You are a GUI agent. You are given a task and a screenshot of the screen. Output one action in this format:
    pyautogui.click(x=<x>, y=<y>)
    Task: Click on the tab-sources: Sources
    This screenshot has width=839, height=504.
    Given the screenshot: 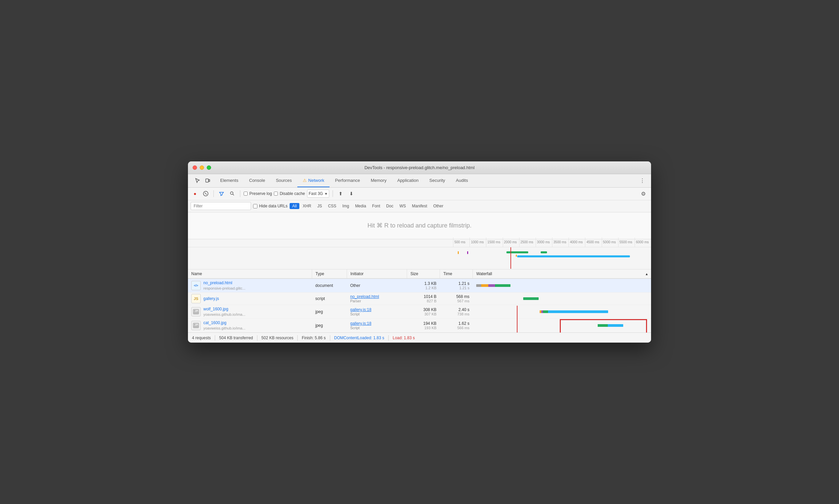 What is the action you would take?
    pyautogui.click(x=284, y=181)
    